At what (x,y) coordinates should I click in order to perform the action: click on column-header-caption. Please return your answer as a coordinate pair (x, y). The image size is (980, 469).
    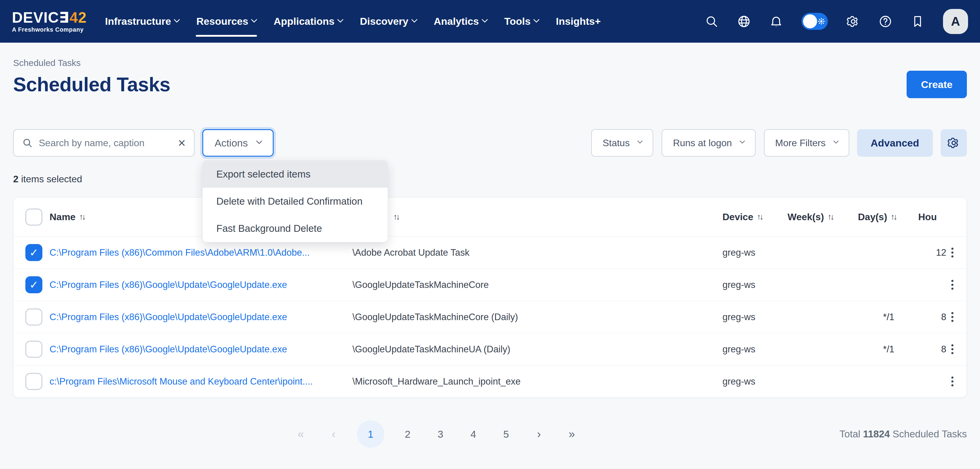
    Looking at the image, I should click on (537, 217).